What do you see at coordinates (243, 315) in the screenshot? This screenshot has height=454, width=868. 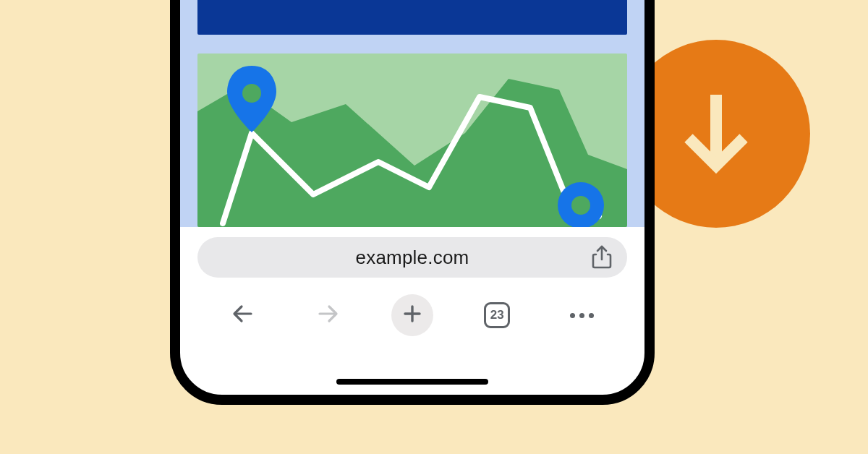 I see `back-button` at bounding box center [243, 315].